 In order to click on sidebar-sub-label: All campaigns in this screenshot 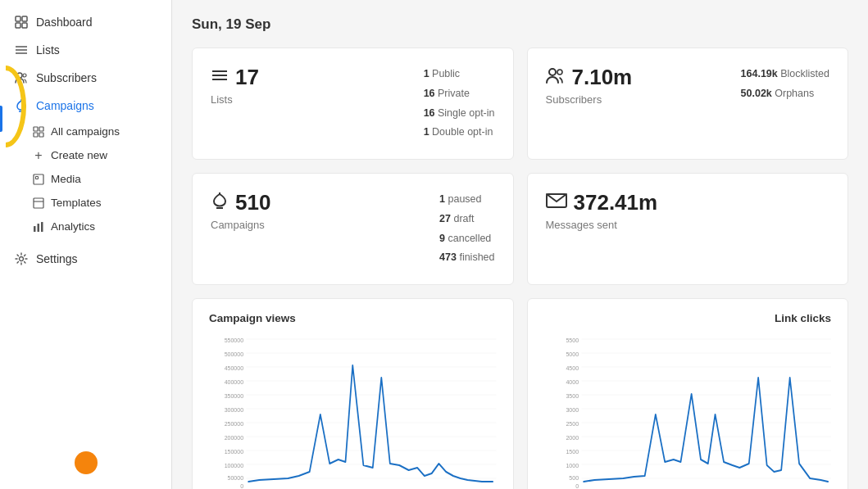, I will do `click(85, 131)`.